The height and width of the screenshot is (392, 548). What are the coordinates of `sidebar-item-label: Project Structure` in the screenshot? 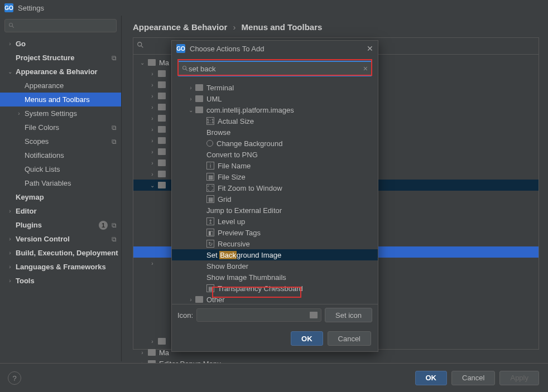 It's located at (45, 58).